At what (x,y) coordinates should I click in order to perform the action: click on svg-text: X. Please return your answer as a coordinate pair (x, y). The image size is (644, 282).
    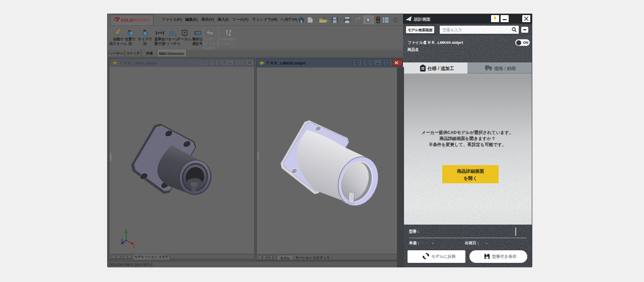
    Looking at the image, I should click on (134, 247).